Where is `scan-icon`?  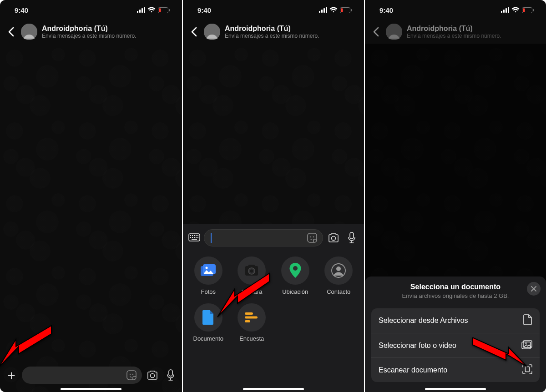
scan-icon is located at coordinates (527, 370).